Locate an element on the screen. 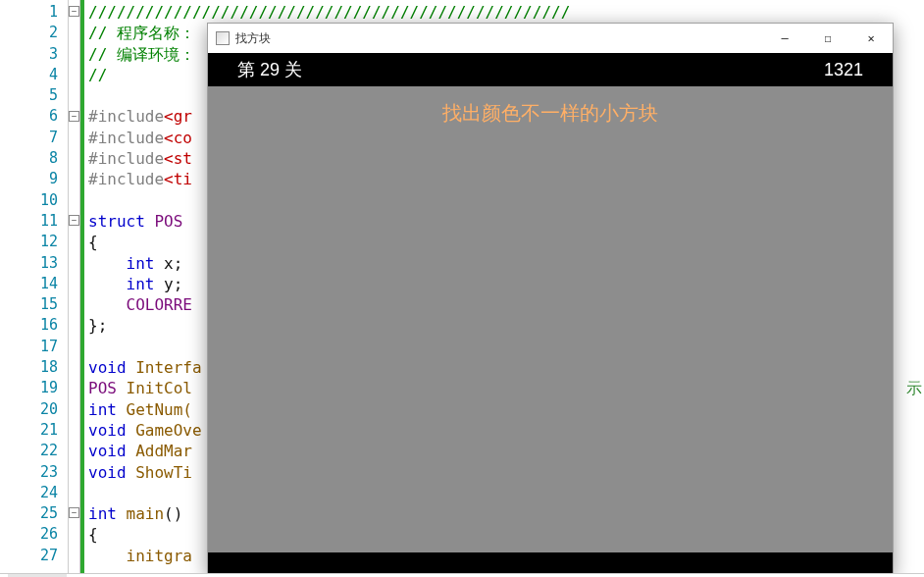 This screenshot has height=577, width=924. comment: 编译环境： is located at coordinates (156, 55).